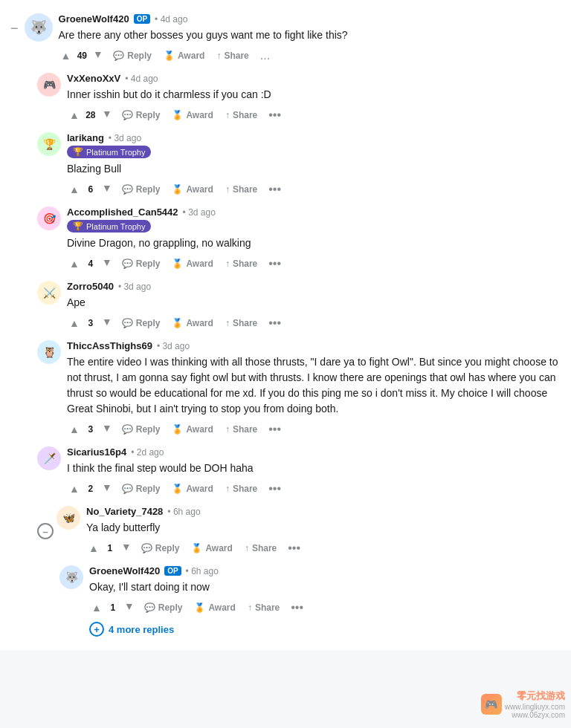 The width and height of the screenshot is (571, 728). I want to click on action-bar: ▲ 49 ▲ 💬 Reply 🏅 Award ↑ Share, so click(311, 56).